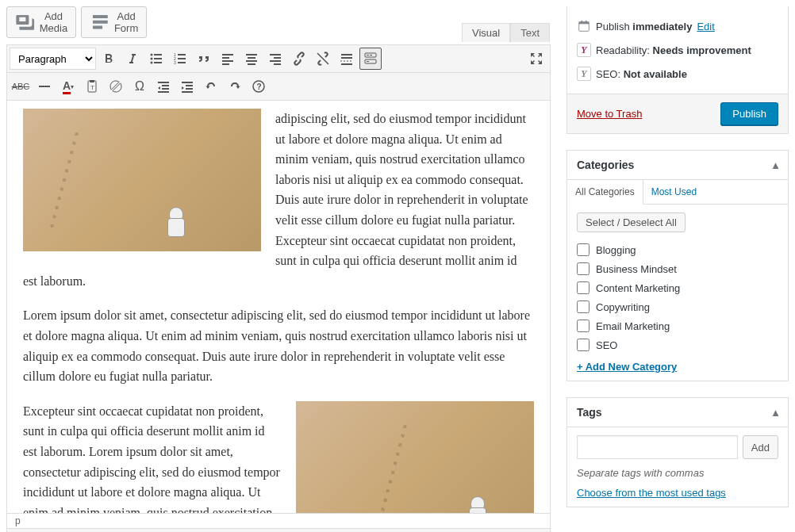  Describe the element at coordinates (678, 473) in the screenshot. I see `tag-hint: Separate tags with commas` at that location.